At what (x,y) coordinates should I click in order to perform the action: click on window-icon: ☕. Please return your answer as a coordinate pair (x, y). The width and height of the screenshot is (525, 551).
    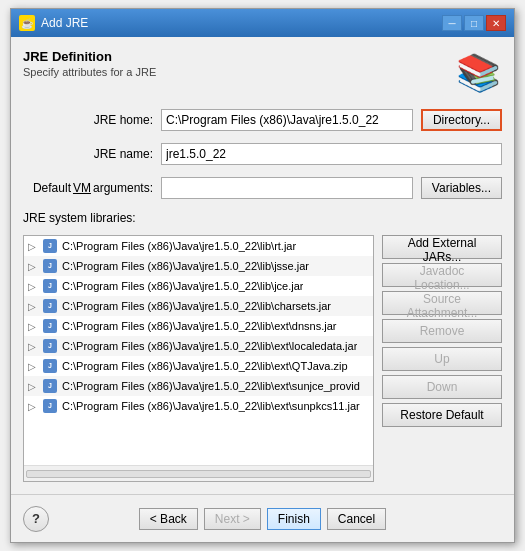
    Looking at the image, I should click on (27, 23).